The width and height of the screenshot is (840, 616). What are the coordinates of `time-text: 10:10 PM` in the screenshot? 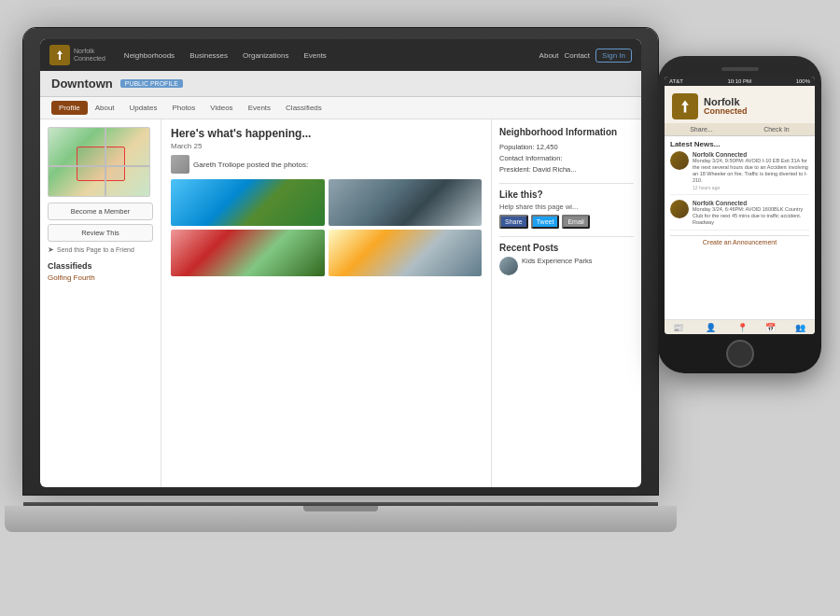 It's located at (739, 81).